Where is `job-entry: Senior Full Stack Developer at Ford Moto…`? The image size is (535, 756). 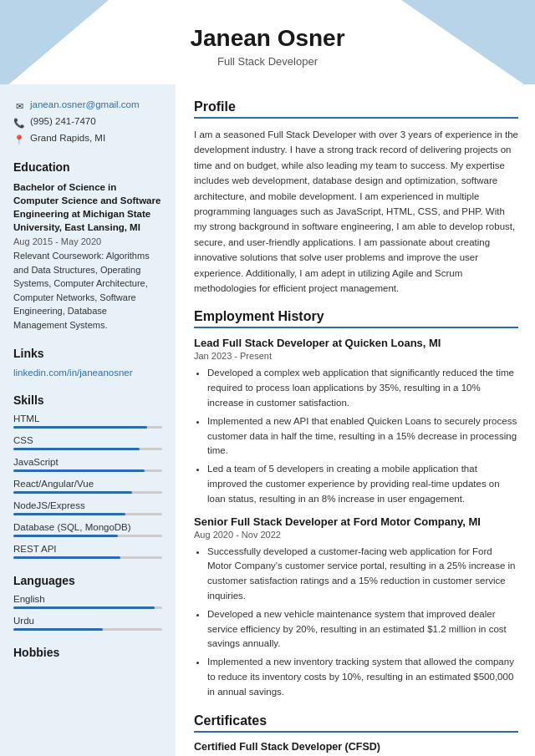 job-entry: Senior Full Stack Developer at Ford Moto… is located at coordinates (356, 608).